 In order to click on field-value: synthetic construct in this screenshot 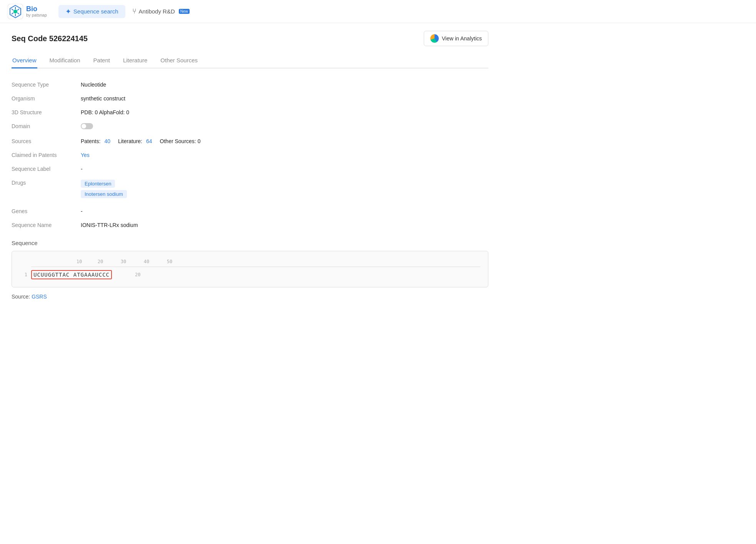, I will do `click(285, 98)`.